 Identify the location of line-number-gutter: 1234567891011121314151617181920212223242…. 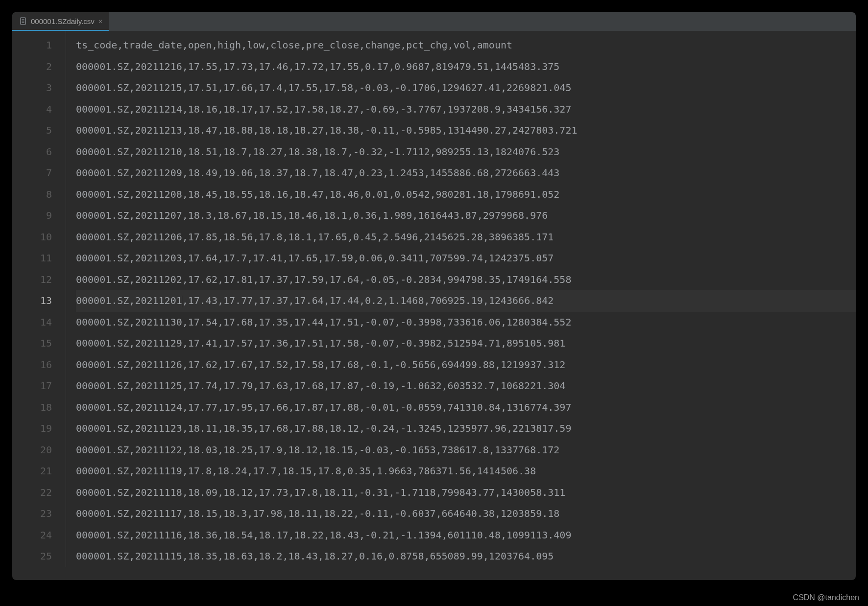
(39, 299).